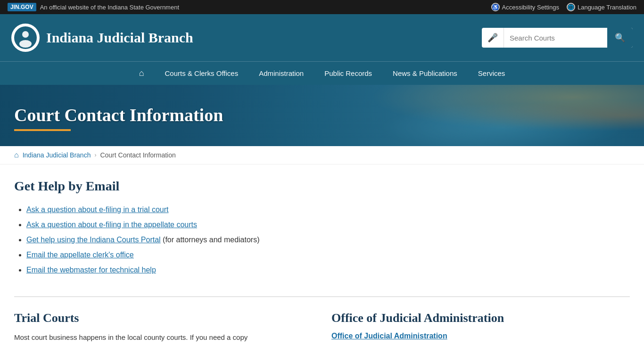 The width and height of the screenshot is (644, 362). What do you see at coordinates (93, 239) in the screenshot?
I see `courts-portal-link: Get help using the Indiana Courts Portal` at bounding box center [93, 239].